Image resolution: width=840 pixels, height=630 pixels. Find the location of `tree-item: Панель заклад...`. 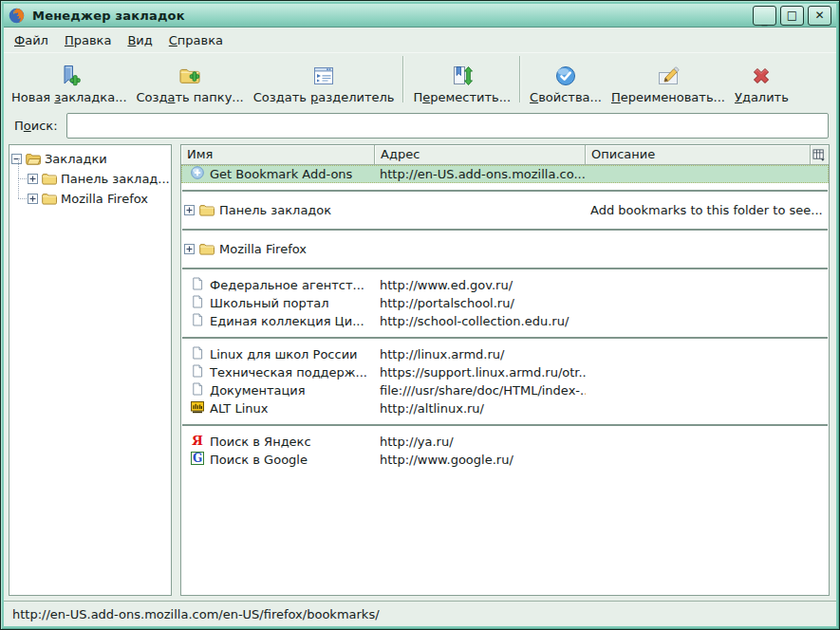

tree-item: Панель заклад... is located at coordinates (90, 178).